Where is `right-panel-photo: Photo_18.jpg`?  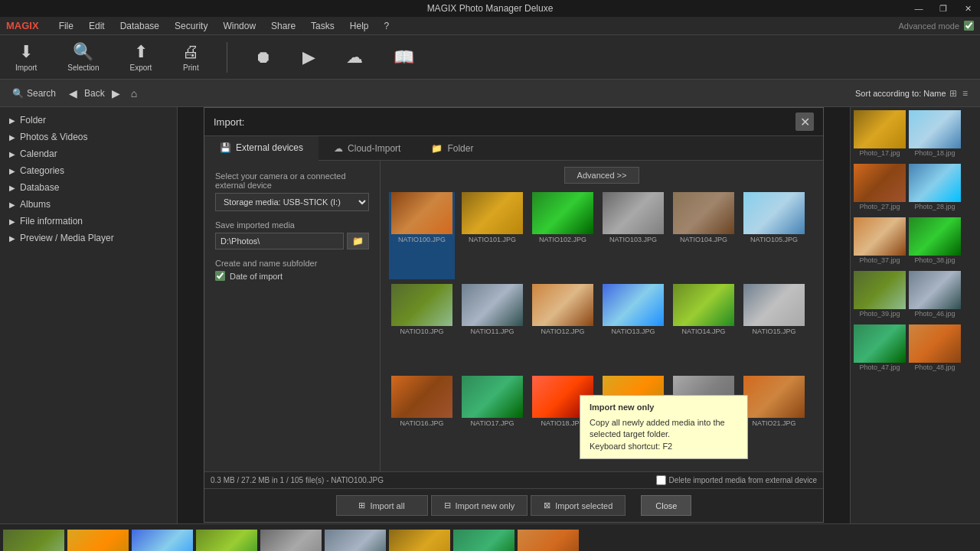
right-panel-photo: Photo_18.jpg is located at coordinates (935, 134).